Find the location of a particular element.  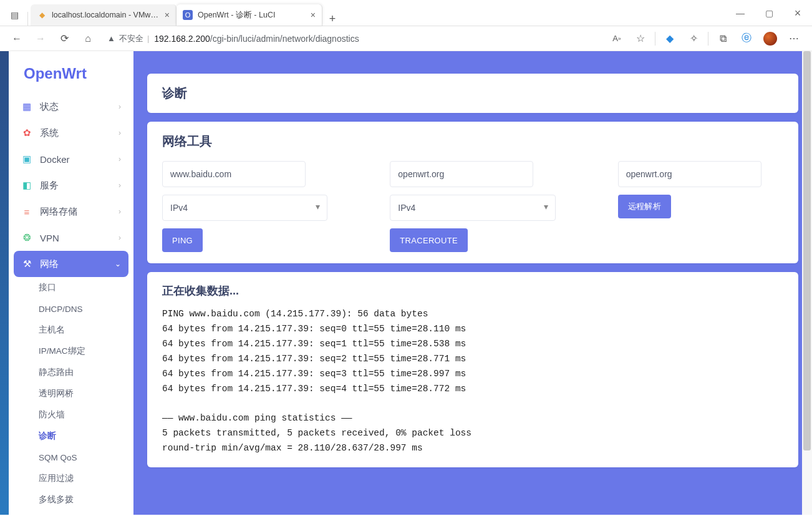

sub-appfilter: 应用过滤 is located at coordinates (71, 479).